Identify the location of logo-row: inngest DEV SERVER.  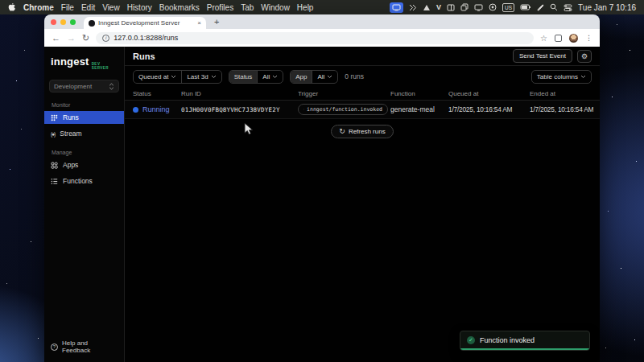
(84, 58).